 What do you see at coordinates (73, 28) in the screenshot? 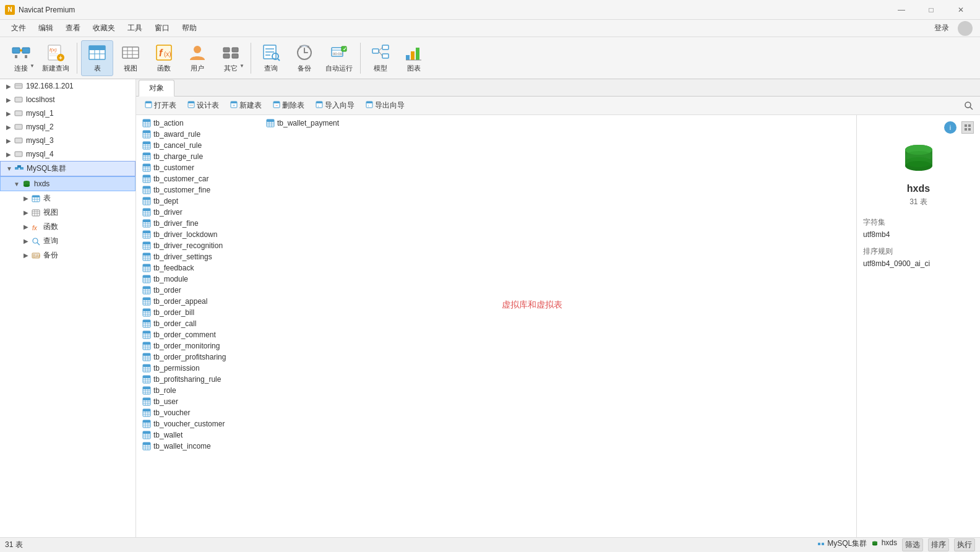
I see `menu-view: 查看` at bounding box center [73, 28].